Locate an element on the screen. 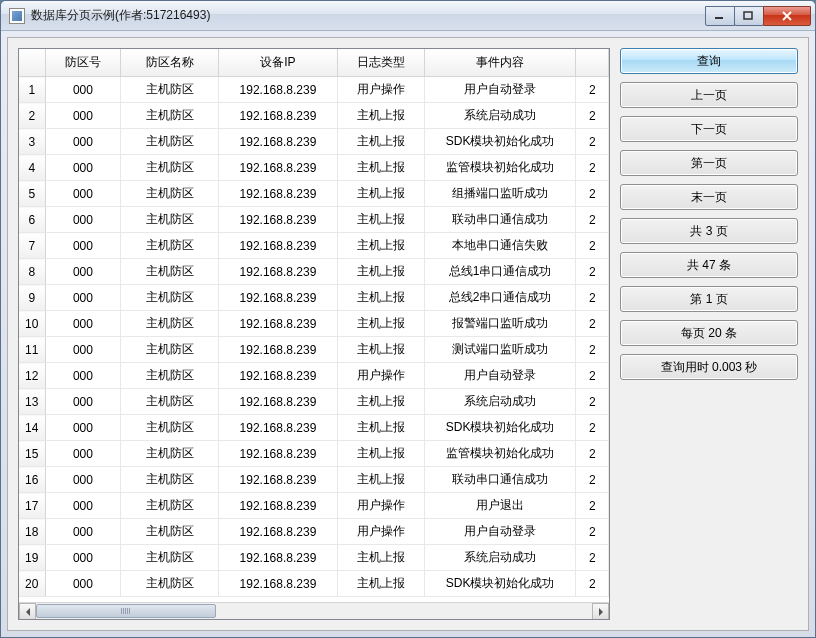 The image size is (816, 638). cell-event: 用户退出 is located at coordinates (500, 506).